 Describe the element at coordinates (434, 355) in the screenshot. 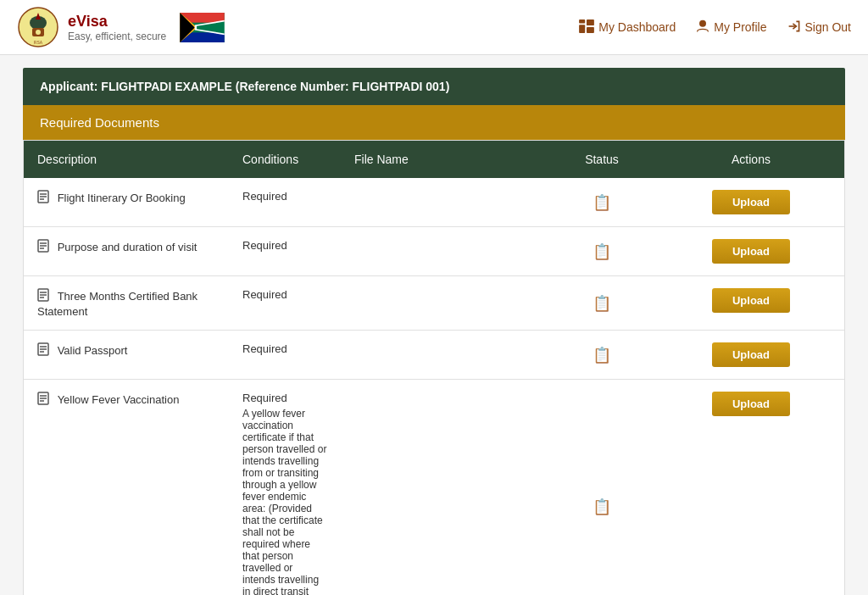

I see `table-row: Valid Passport Required 📋 Upload` at that location.